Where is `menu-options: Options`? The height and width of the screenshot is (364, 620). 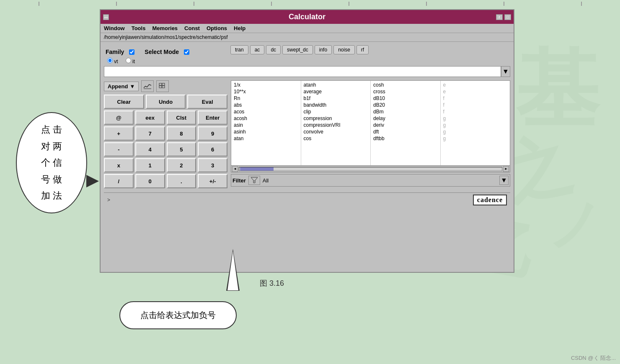 menu-options: Options is located at coordinates (217, 28).